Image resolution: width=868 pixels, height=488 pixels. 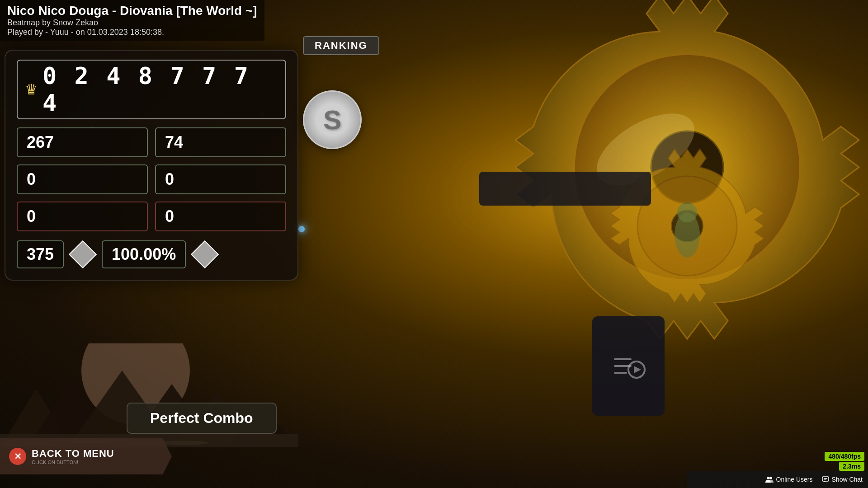 What do you see at coordinates (221, 216) in the screenshot?
I see `stat-box-6: 0` at bounding box center [221, 216].